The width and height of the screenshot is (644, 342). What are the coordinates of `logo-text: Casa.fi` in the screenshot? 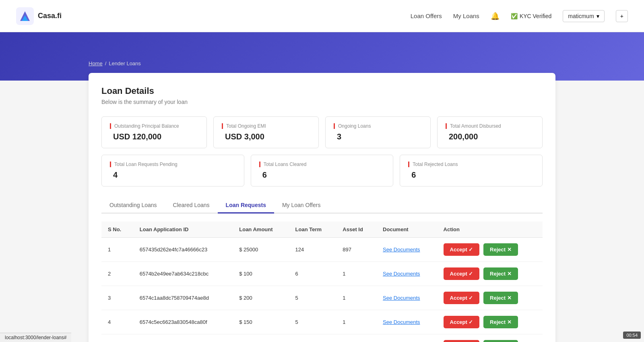 It's located at (50, 16).